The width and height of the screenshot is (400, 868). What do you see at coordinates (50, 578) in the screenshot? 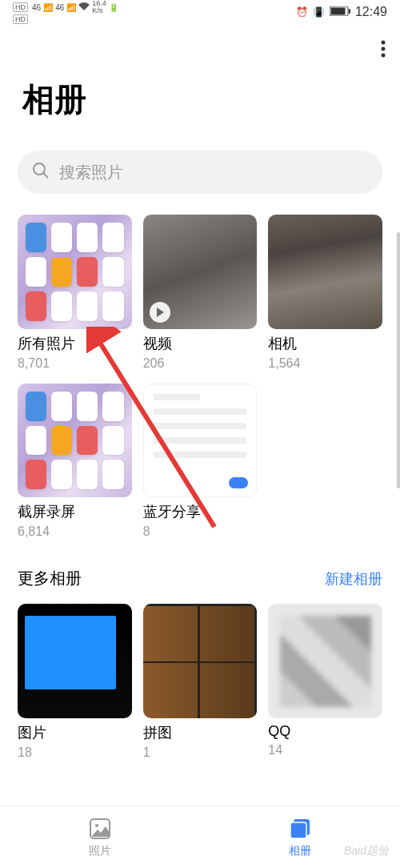
I see `more-albums-title: 更多相册` at bounding box center [50, 578].